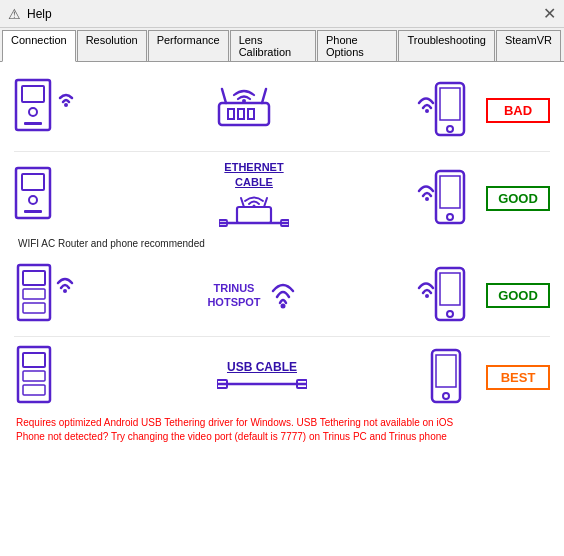 This screenshot has height=556, width=564. Describe the element at coordinates (528, 46) in the screenshot. I see `tab-steamvr: SteamVR` at that location.